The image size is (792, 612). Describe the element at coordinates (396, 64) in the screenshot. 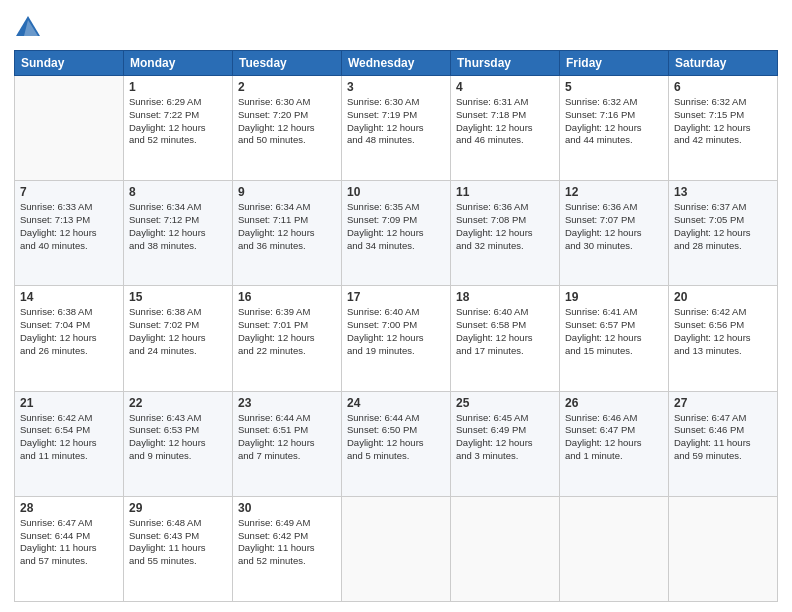

I see `calendar-header-row: SundayMondayTuesdayWednesdayThursdayFrid…` at that location.